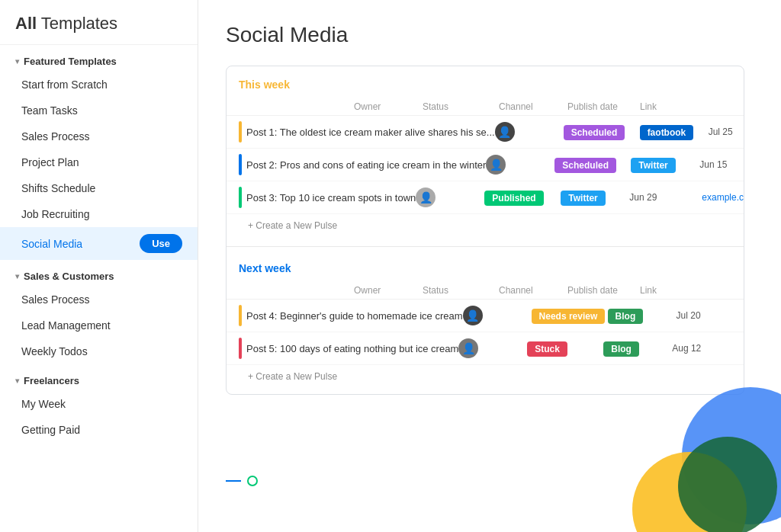  I want to click on row-title-cell: Post 3: Top 10 ice cream spots in town, so click(327, 197).